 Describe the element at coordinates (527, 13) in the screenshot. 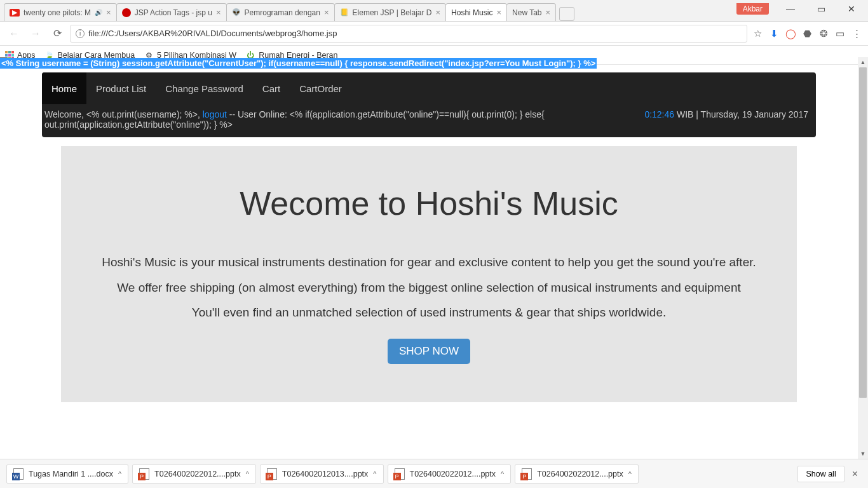

I see `tab-label: New Tab` at that location.